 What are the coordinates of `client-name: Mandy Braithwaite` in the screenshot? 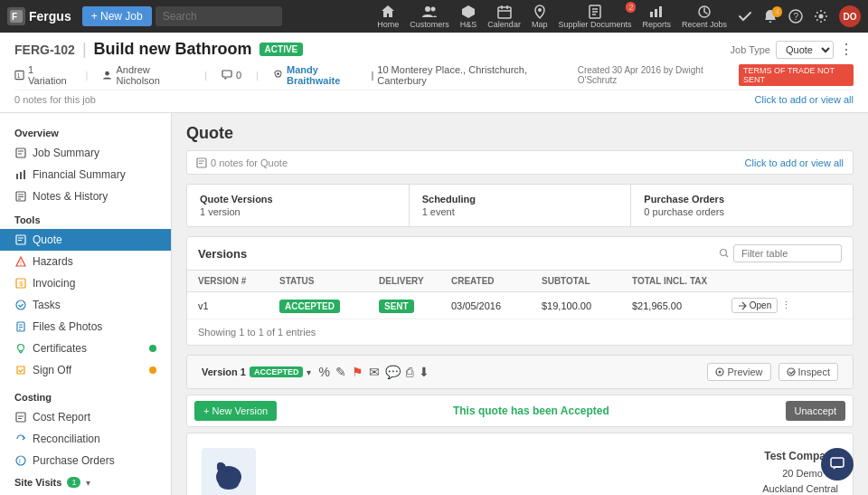 It's located at (327, 75).